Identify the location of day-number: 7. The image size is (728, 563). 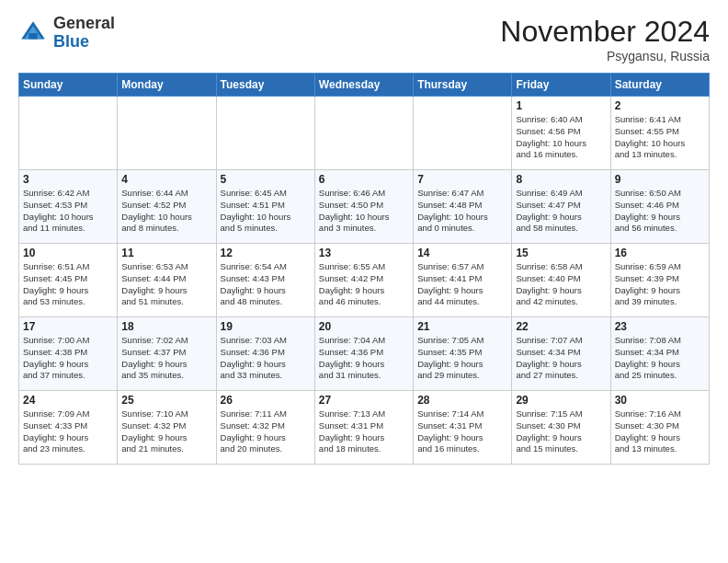
(462, 179).